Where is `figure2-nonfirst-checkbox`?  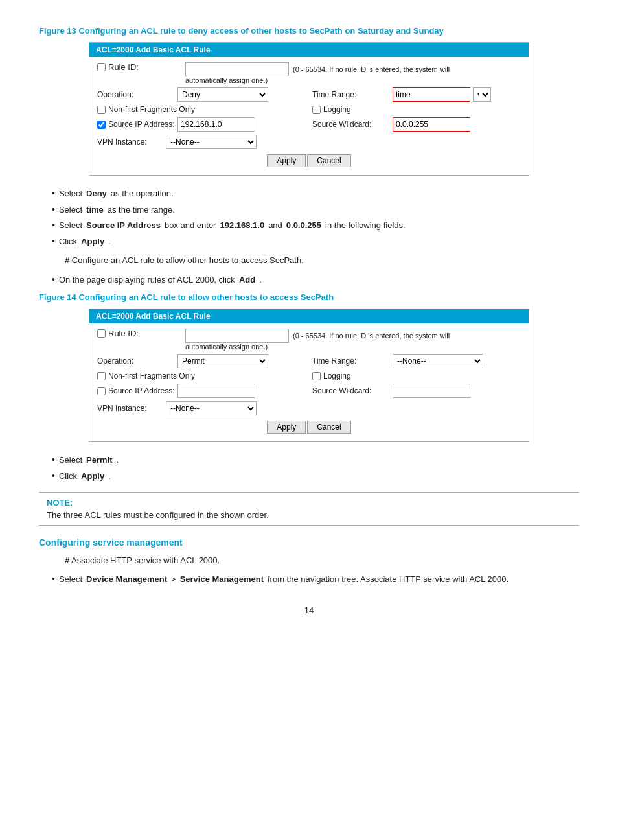 figure2-nonfirst-checkbox is located at coordinates (101, 376).